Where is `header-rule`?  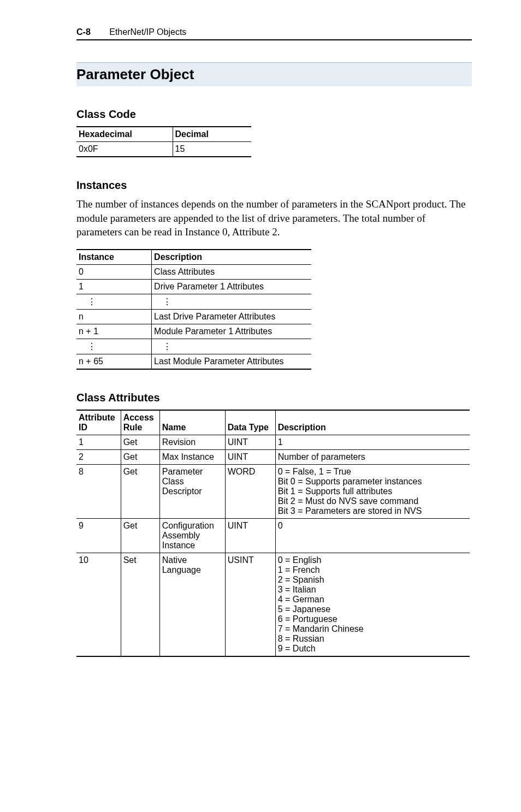 header-rule is located at coordinates (274, 40).